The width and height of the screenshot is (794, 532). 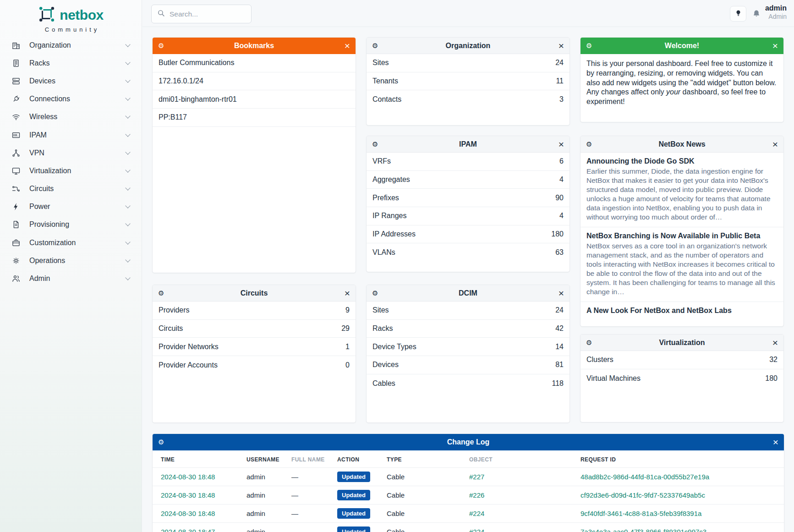 I want to click on sidebar-item-organization: Organization, so click(x=71, y=45).